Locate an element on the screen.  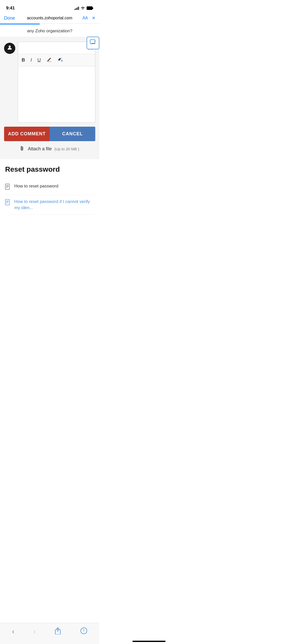
attach-file-size: (Up to 20 MB ) is located at coordinates (67, 149).